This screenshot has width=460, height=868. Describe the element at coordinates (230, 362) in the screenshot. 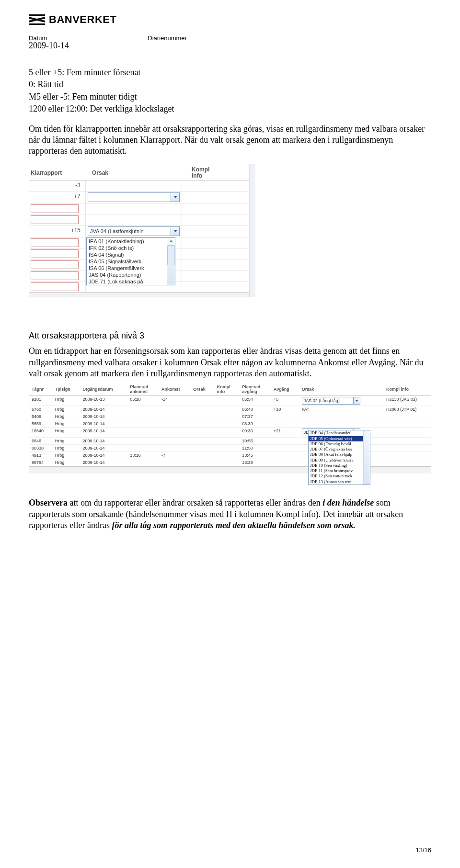

I see `section2-paragraph: Om en tidrapport har en förseningsorsak …` at that location.